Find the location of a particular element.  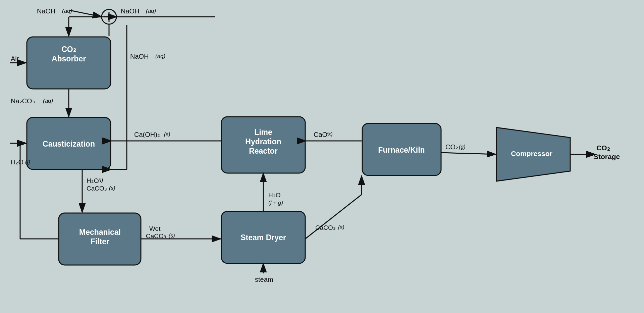

co2-g-label-g: (g) is located at coordinates (462, 147).